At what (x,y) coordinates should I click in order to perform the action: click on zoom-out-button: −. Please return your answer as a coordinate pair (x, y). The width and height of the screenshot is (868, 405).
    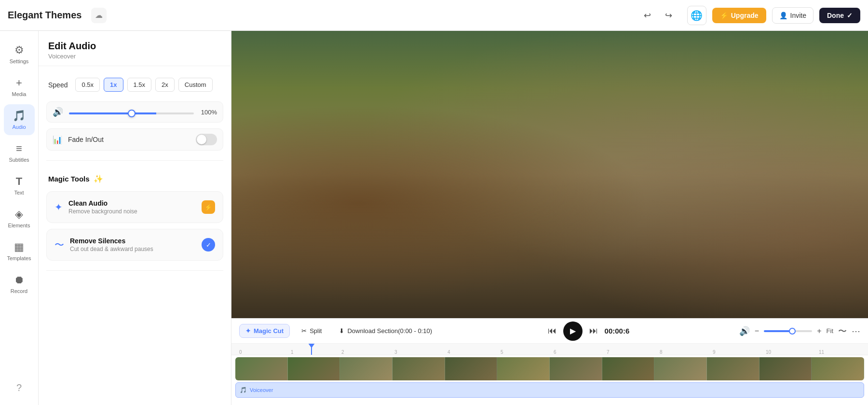
    Looking at the image, I should click on (757, 331).